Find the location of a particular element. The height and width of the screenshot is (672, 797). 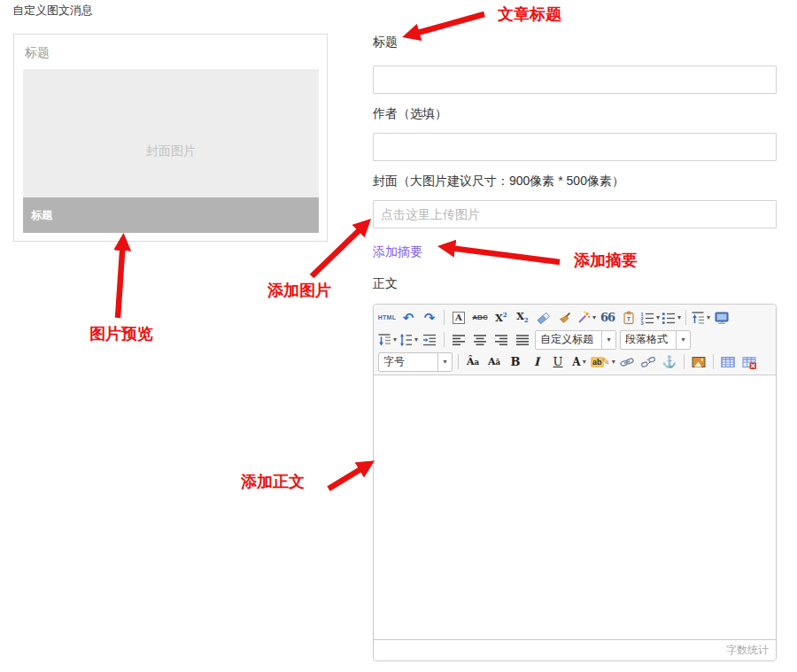

annotation-article-title: 文章标题 is located at coordinates (530, 14).